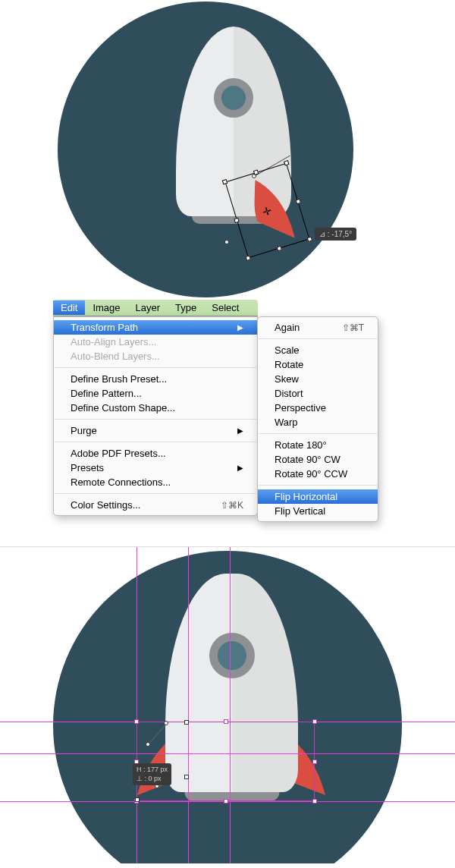 The image size is (455, 868). Describe the element at coordinates (353, 328) in the screenshot. I see `shortcut-label: ⇧⌘T` at that location.